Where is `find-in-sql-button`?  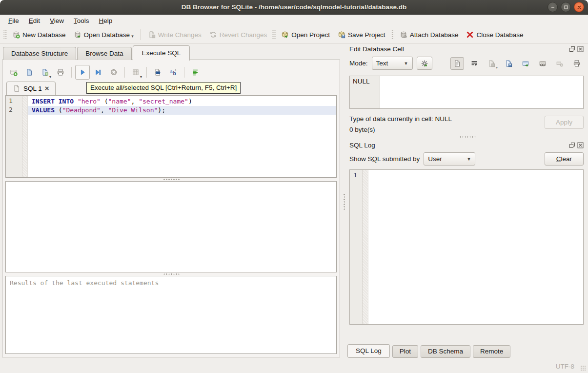
find-in-sql-button is located at coordinates (158, 72).